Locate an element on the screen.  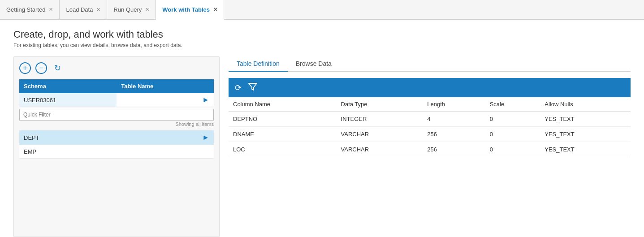
dept-expand-icon: ► is located at coordinates (206, 138).